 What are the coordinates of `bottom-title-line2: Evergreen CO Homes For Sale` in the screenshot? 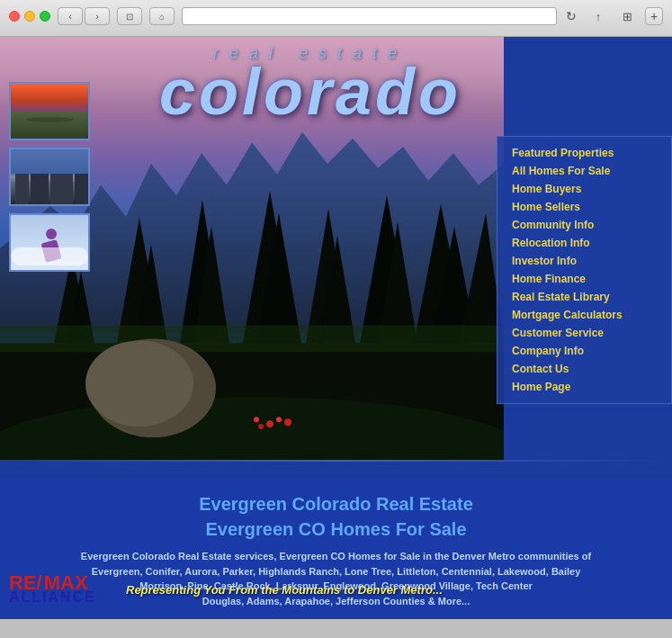 It's located at (336, 529).